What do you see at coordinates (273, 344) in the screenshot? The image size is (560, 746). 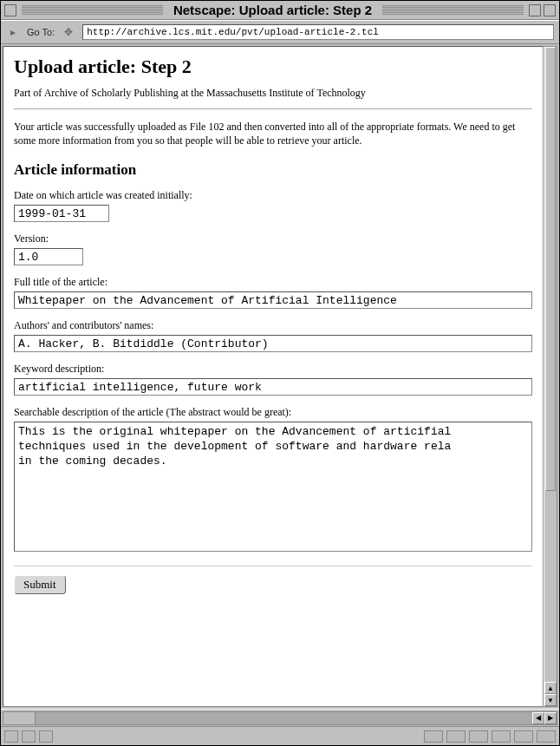 I see `authors-input` at bounding box center [273, 344].